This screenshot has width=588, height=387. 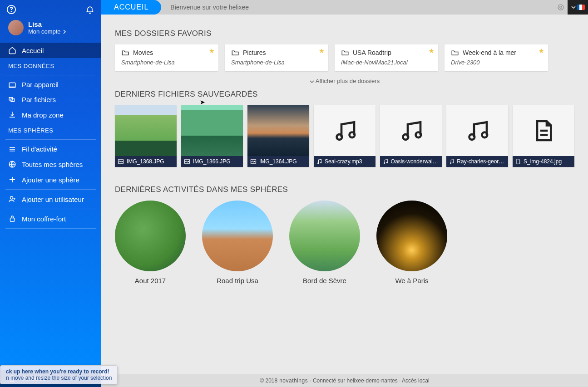 What do you see at coordinates (12, 180) in the screenshot?
I see `plus-icon` at bounding box center [12, 180].